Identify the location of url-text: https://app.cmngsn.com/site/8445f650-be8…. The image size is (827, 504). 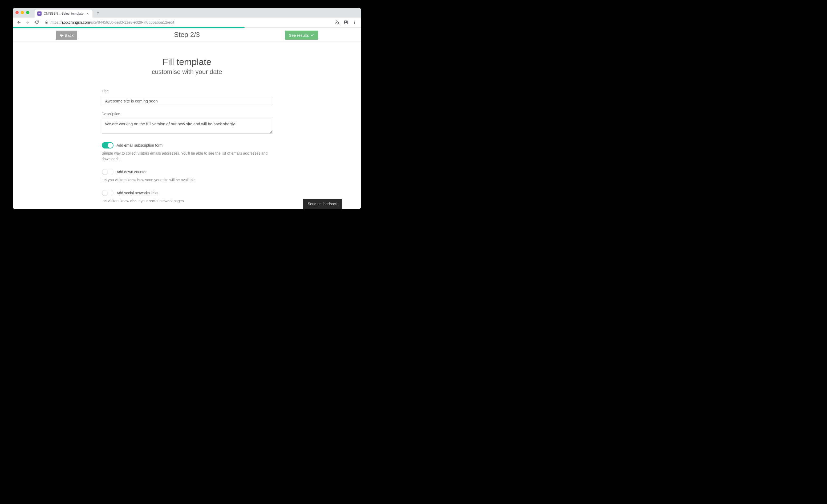
(112, 22).